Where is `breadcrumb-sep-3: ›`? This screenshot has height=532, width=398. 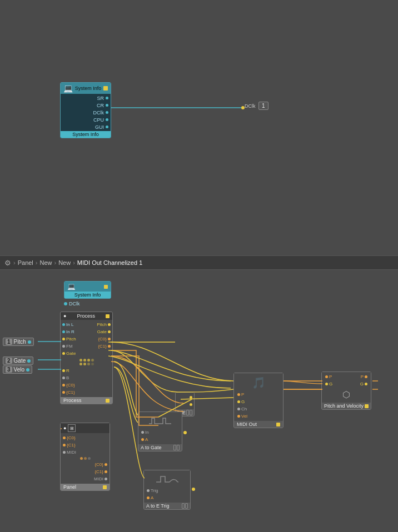
breadcrumb-sep-3: › is located at coordinates (74, 263).